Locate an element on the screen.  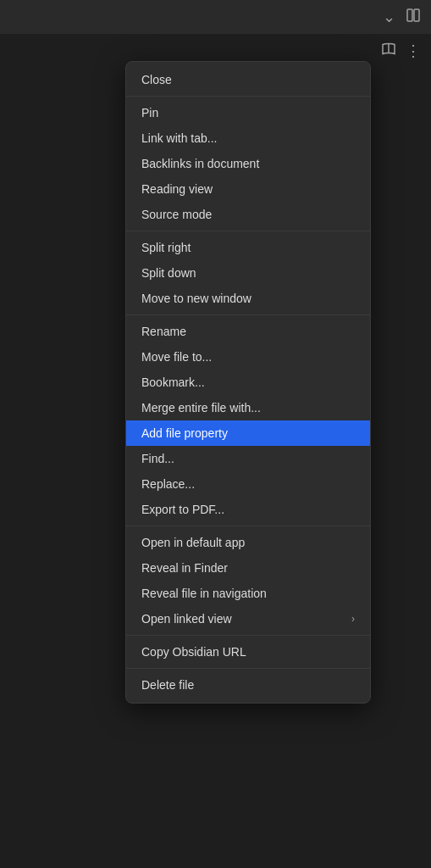
book-open-icon is located at coordinates (389, 51).